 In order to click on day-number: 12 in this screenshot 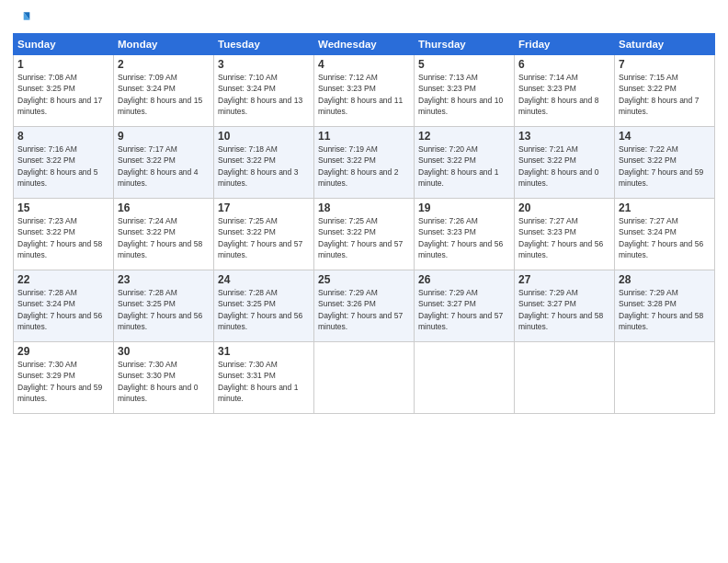, I will do `click(464, 136)`.